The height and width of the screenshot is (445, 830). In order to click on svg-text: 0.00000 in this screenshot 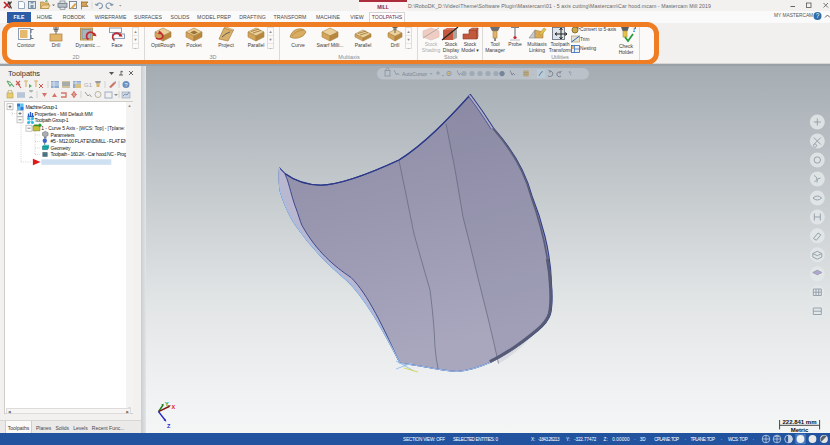, I will do `click(621, 440)`.